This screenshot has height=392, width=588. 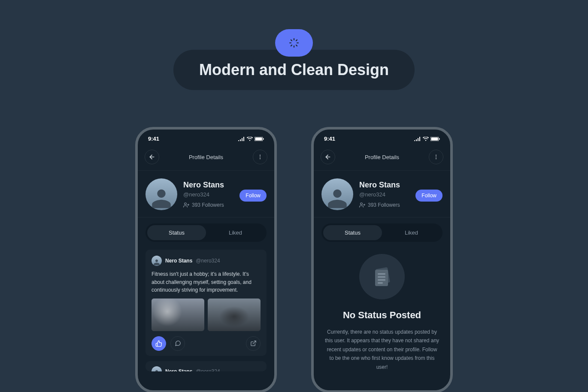 What do you see at coordinates (382, 315) in the screenshot?
I see `empty-title: No Status Posted` at bounding box center [382, 315].